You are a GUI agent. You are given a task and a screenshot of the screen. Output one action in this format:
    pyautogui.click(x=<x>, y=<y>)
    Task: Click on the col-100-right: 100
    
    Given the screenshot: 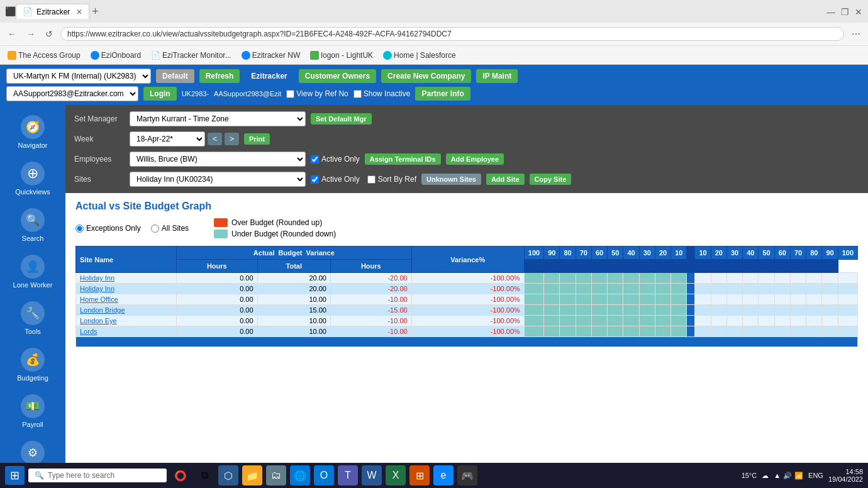 What is the action you would take?
    pyautogui.click(x=848, y=253)
    